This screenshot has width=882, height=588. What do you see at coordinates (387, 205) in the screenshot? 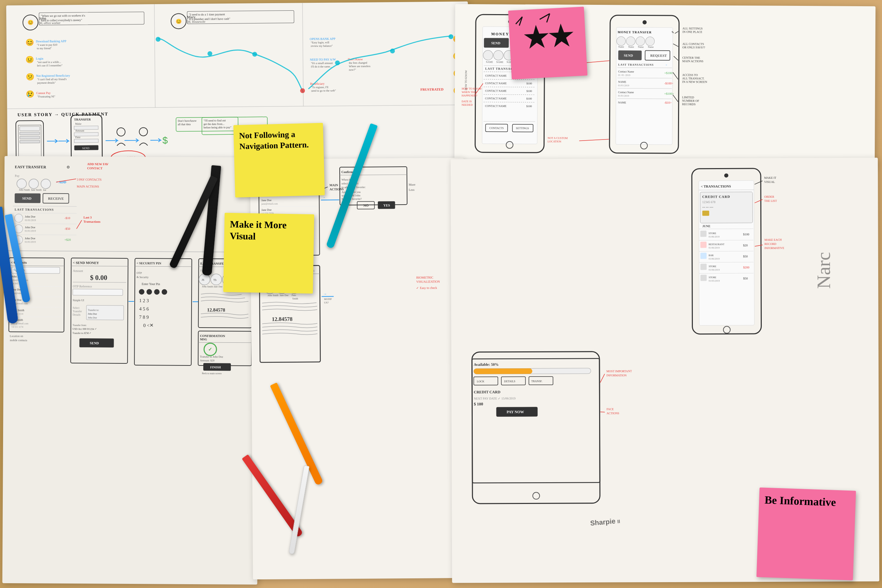
I see `svg-text: YES` at bounding box center [387, 205].